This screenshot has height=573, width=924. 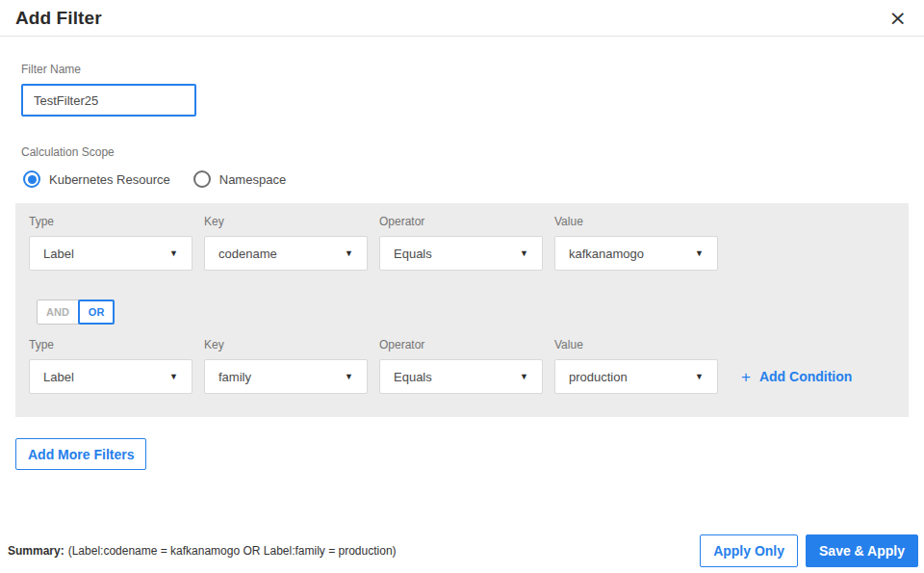 What do you see at coordinates (606, 254) in the screenshot?
I see `condition-1-value-value: kafkanamogo` at bounding box center [606, 254].